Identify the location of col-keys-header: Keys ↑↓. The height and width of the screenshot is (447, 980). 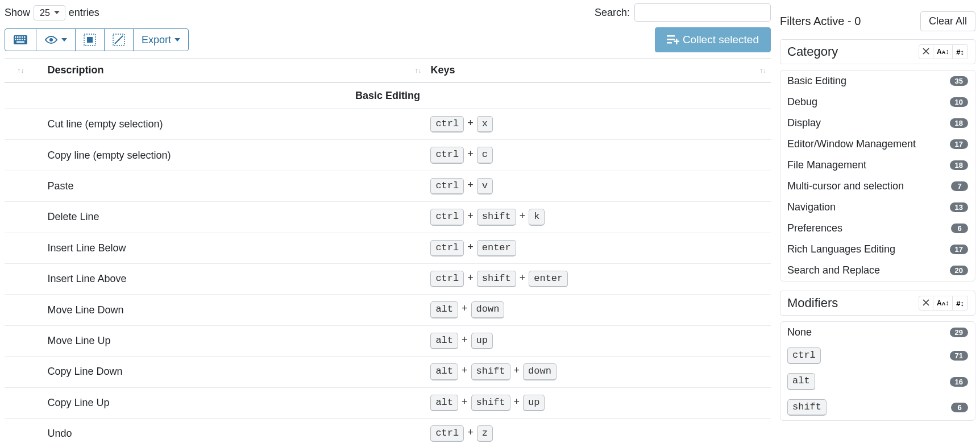
(598, 71).